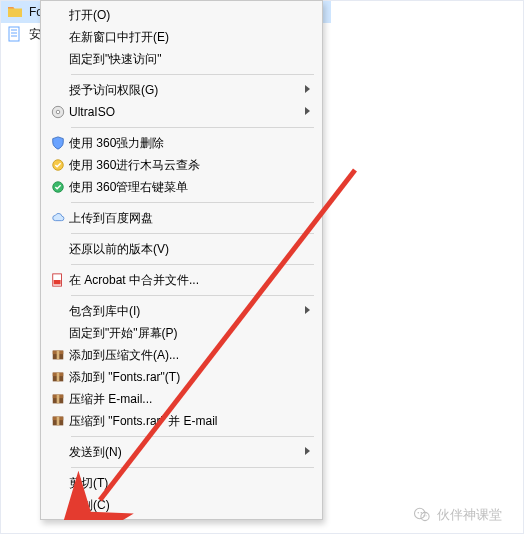  I want to click on menu-item-label: 复制(C), so click(90, 506).